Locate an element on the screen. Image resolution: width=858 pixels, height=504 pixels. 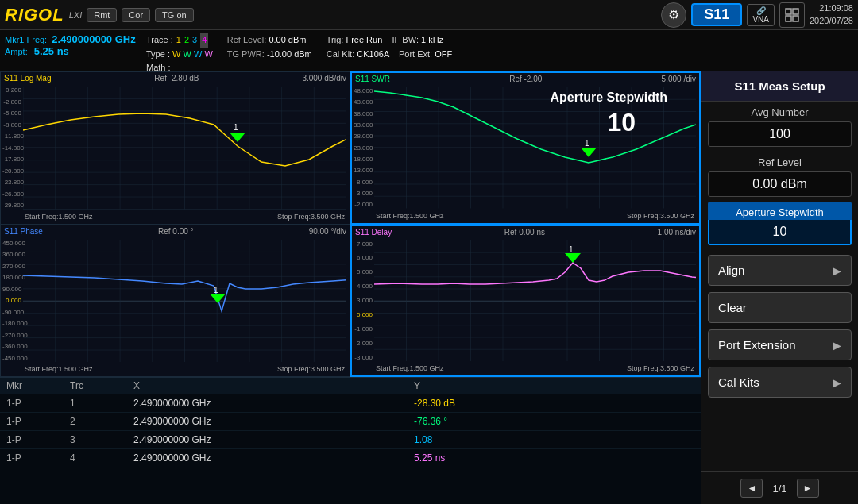
table-header: Mkr Trc X Y is located at coordinates (350, 386).